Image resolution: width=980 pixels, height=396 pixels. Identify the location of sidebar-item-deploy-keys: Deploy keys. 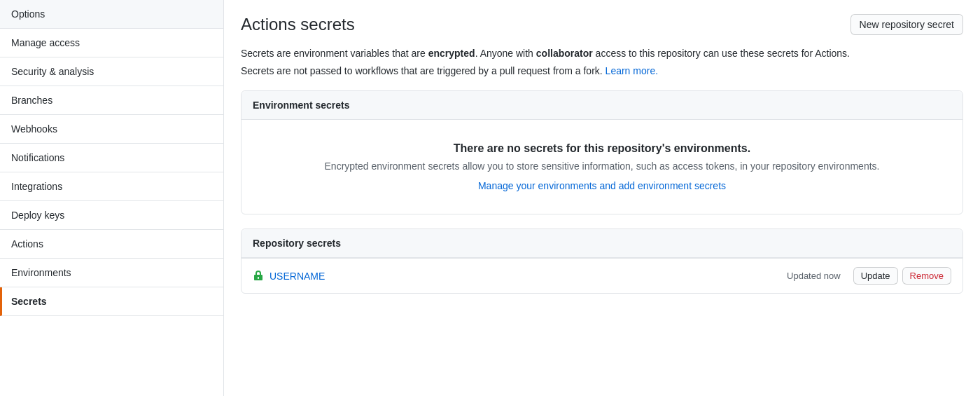
(112, 216).